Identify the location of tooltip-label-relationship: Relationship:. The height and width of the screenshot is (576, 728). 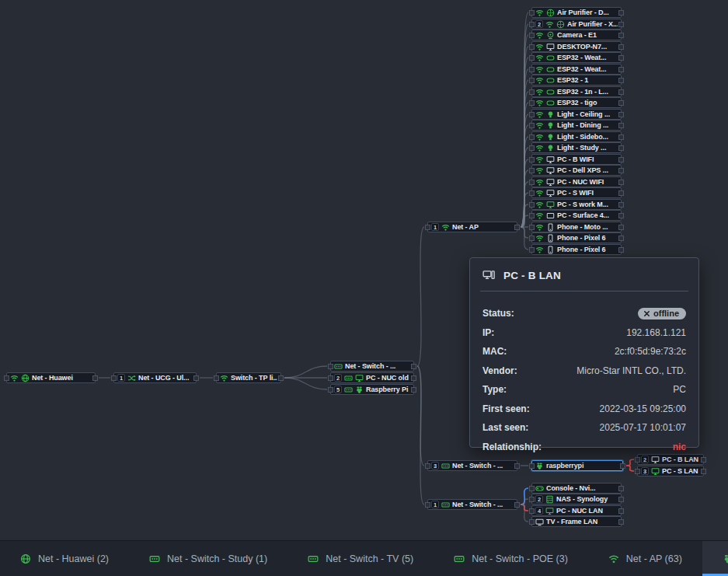
(512, 447).